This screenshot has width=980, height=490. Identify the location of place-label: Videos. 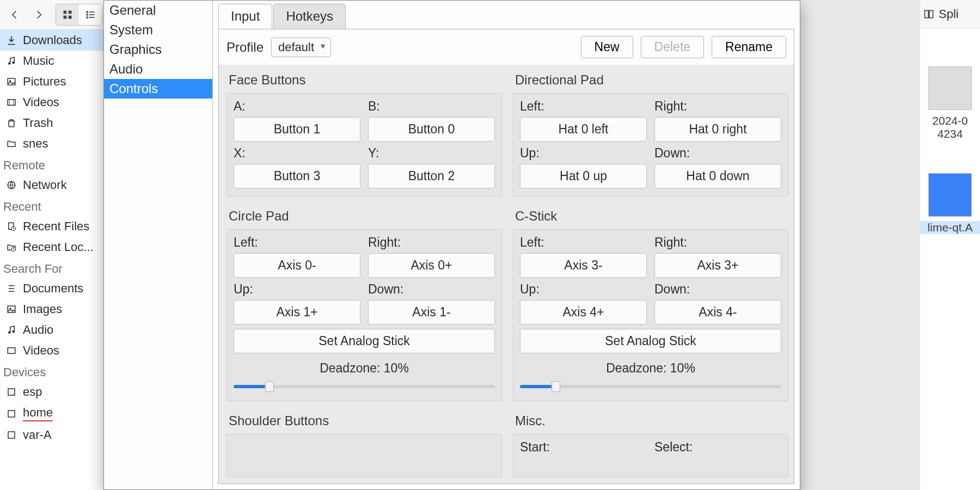
(41, 102).